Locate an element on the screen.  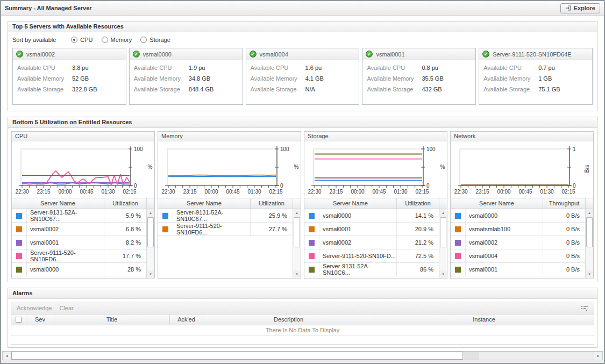
table-row: vsmal000120.9 % is located at coordinates (372, 229).